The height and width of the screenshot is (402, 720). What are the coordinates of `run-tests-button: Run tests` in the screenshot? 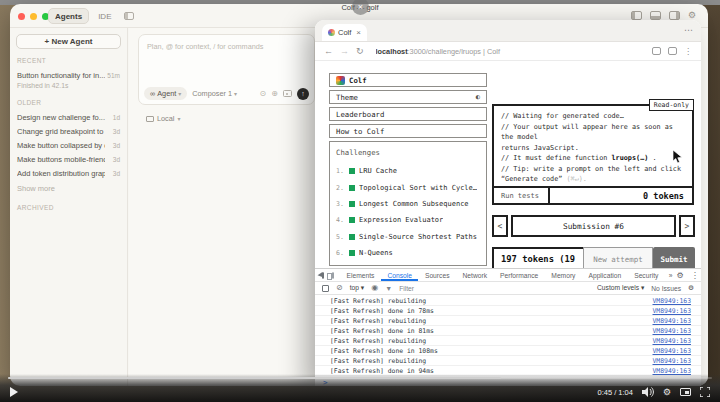 It's located at (522, 196).